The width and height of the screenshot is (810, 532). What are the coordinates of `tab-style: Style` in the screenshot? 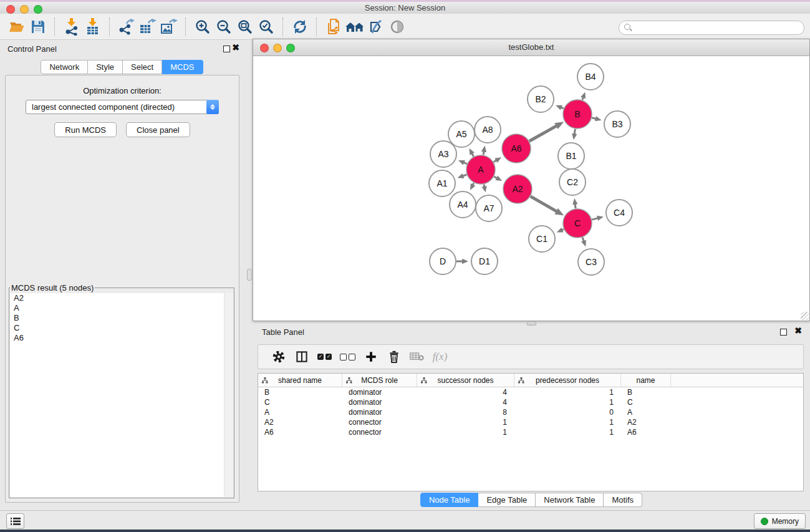 It's located at (105, 67).